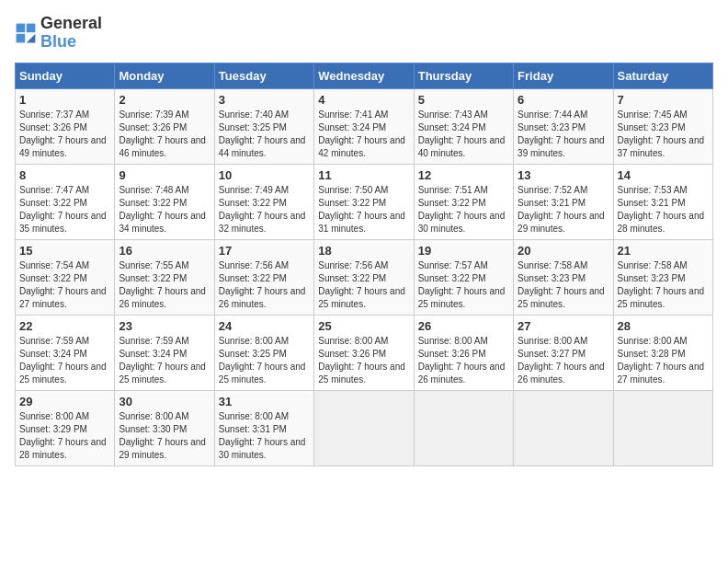  I want to click on calendar-cell: 18 Sunrise: 7:56 AMSunset: 3:22 PMDaylig…, so click(364, 277).